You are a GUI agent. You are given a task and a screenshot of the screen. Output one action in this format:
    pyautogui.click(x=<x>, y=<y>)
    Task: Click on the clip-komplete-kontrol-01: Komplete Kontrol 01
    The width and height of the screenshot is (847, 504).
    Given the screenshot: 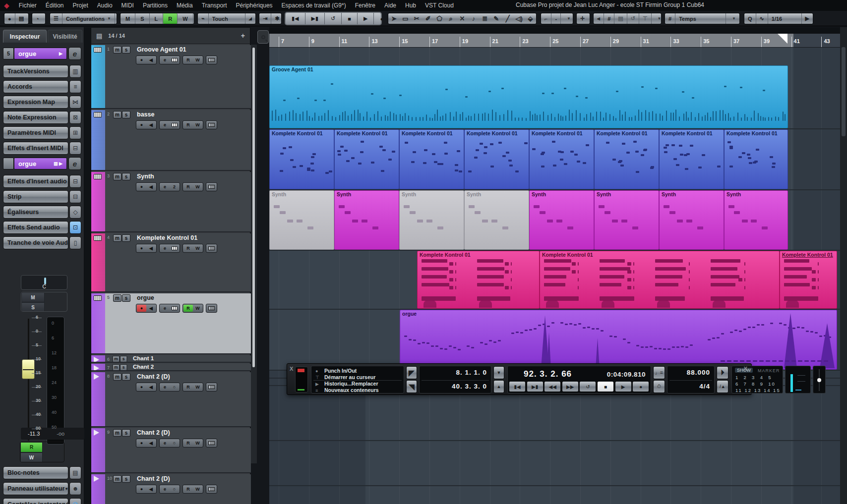 What is the action you would take?
    pyautogui.click(x=660, y=280)
    